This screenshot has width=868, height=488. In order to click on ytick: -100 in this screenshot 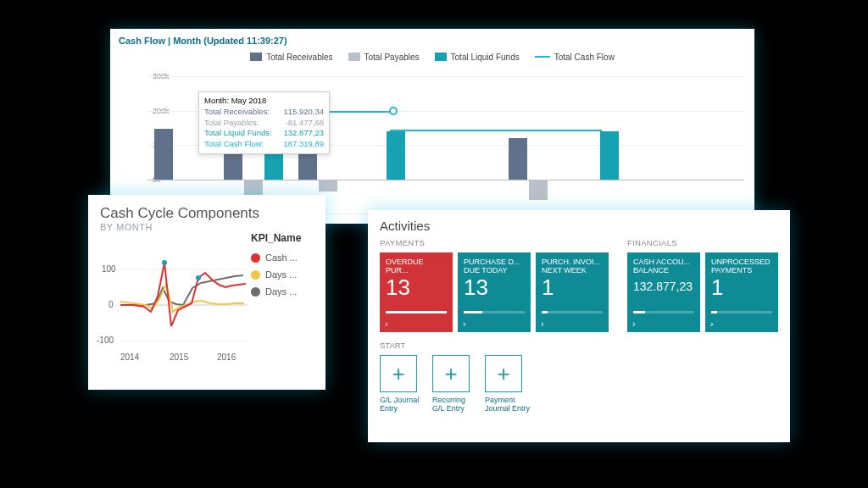, I will do `click(105, 341)`.